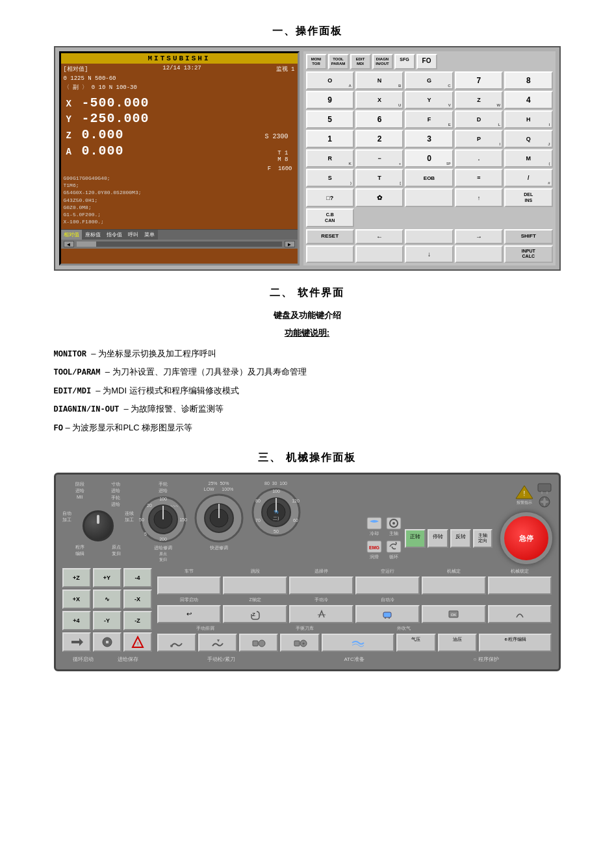 The height and width of the screenshot is (868, 614). I want to click on key-D: DL, so click(479, 119).